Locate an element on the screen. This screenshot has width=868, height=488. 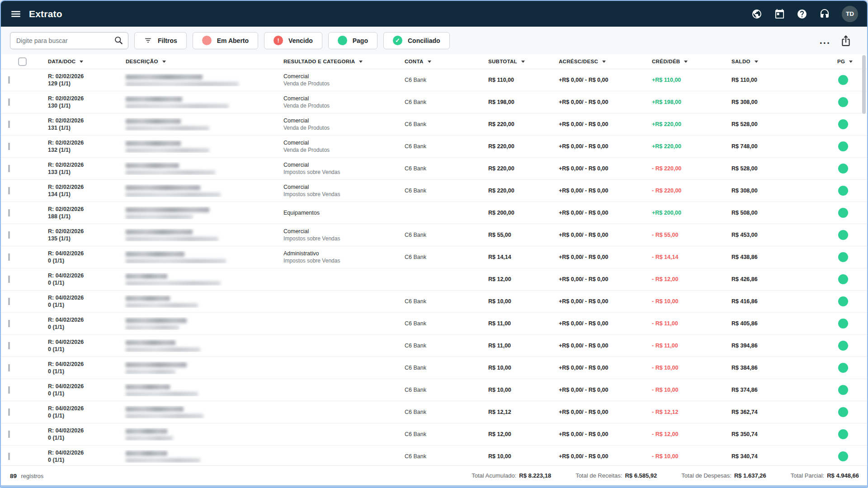
calendar-icon is located at coordinates (779, 14).